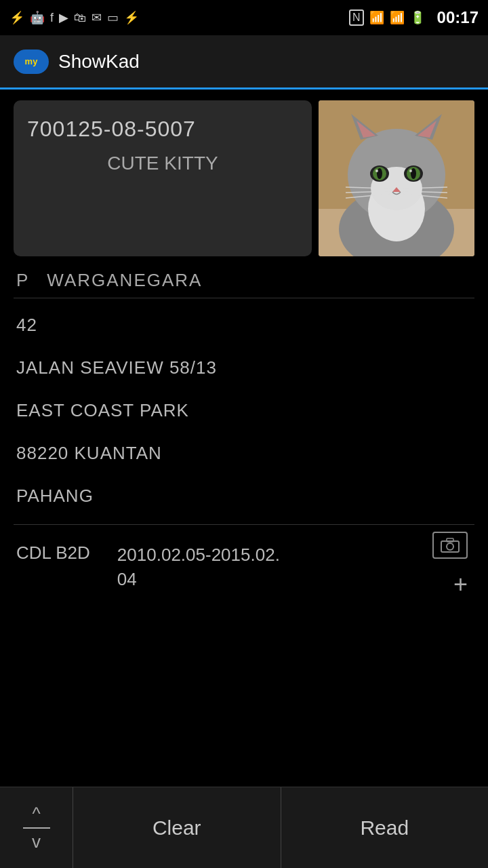  I want to click on battery-icon: 🔋, so click(418, 18).